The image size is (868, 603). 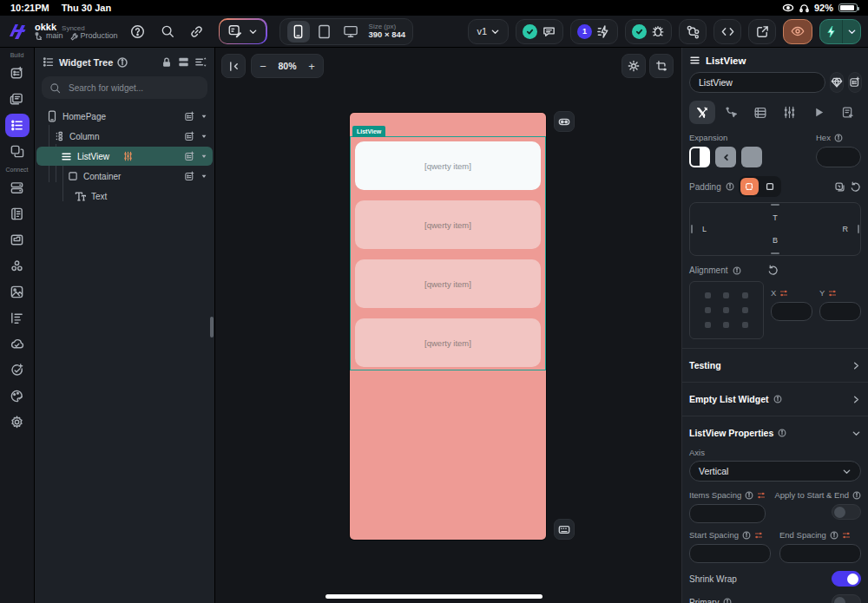 What do you see at coordinates (125, 176) in the screenshot?
I see `tree-node-container: Container` at bounding box center [125, 176].